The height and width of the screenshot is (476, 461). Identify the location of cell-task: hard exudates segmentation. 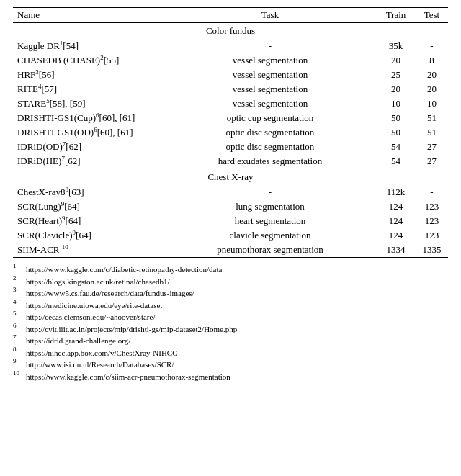
(270, 161).